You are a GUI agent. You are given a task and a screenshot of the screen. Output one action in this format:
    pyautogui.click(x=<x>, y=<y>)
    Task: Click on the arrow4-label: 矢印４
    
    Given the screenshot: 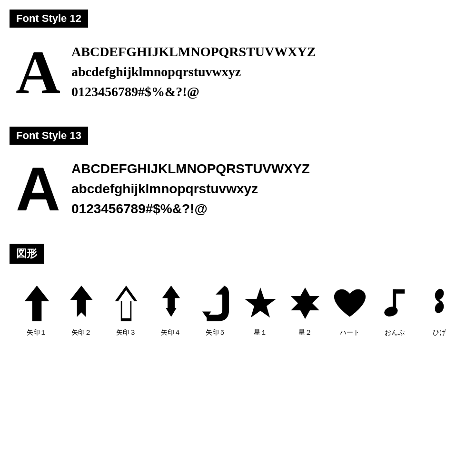 What is the action you would take?
    pyautogui.click(x=171, y=333)
    